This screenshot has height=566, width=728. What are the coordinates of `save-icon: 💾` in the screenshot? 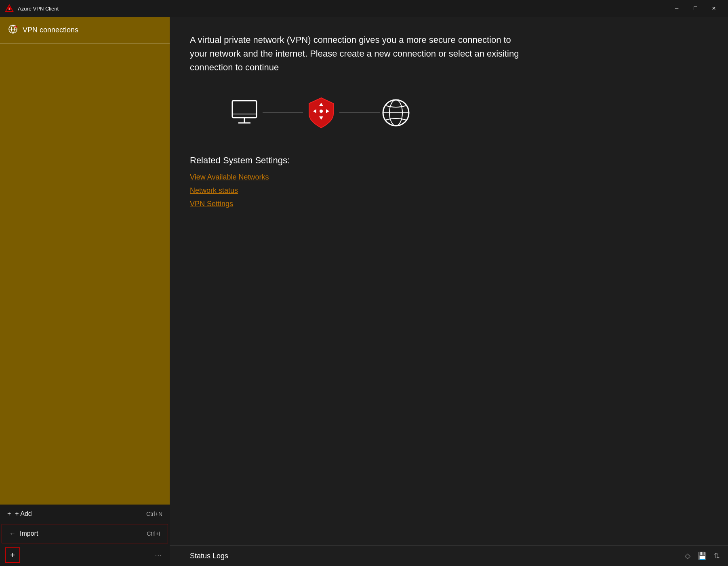 It's located at (702, 556).